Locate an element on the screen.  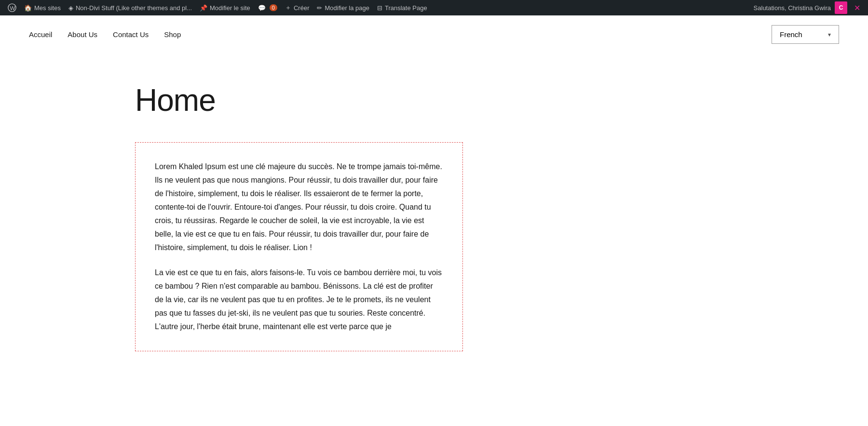
admin-bar: W 🏠 Mes sites ◈ Non-Divi Stuff (Like oth… is located at coordinates (434, 8).